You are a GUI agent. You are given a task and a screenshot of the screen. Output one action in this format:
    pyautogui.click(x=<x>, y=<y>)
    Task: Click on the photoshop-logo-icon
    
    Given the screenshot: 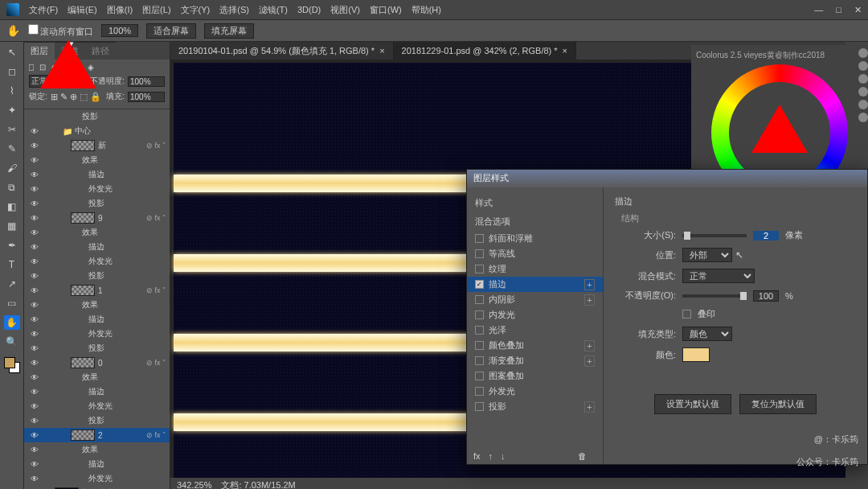 What is the action you would take?
    pyautogui.click(x=13, y=10)
    